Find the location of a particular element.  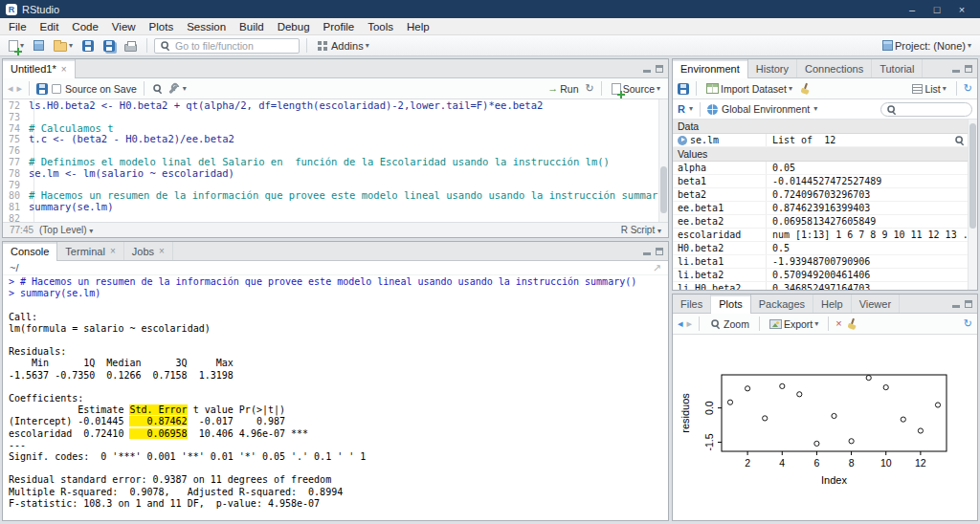

file-type-selector: R Script ▾ is located at coordinates (641, 229).